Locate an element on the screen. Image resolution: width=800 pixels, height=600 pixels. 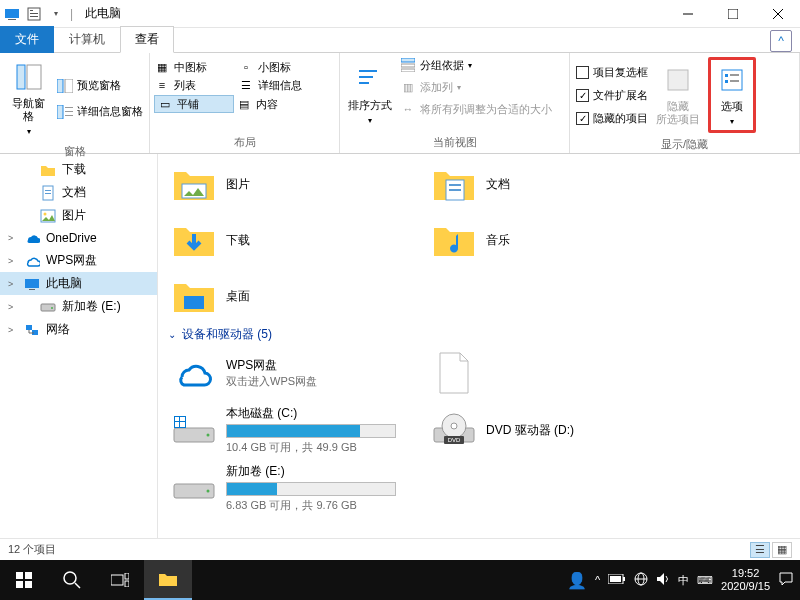
tab-computer: 计算机 is located at coordinates (87, 40).